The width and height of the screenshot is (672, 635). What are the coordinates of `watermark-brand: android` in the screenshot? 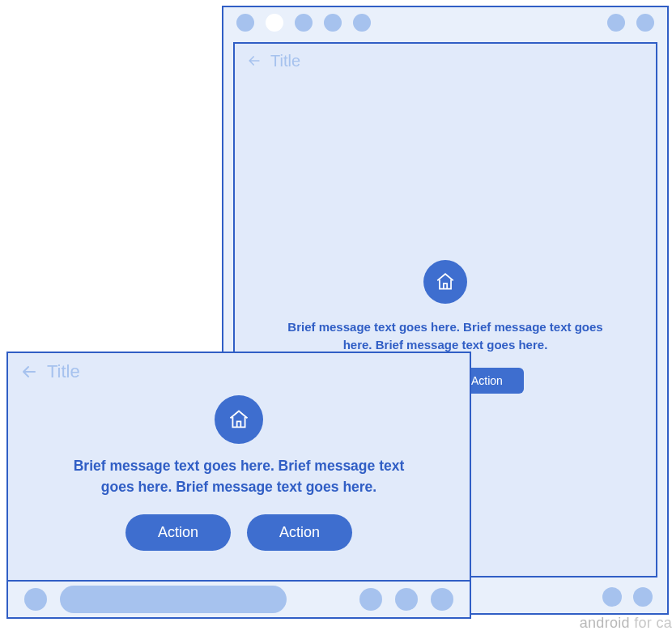 It's located at (605, 623).